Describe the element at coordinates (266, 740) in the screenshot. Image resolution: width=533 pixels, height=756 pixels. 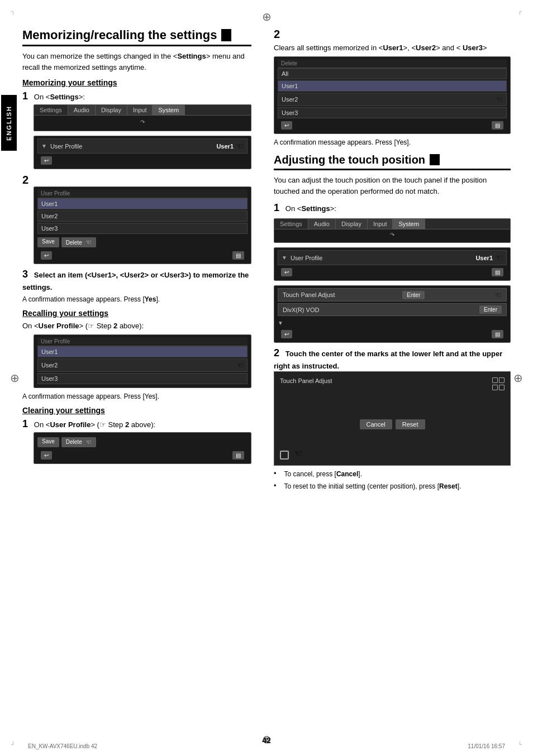
I see `page-number: 42` at that location.